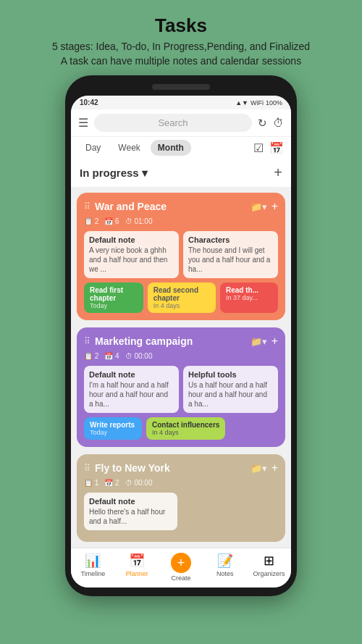  What do you see at coordinates (181, 103) in the screenshot?
I see `status-bar: 10:42 ▲▼ WiFi 100%` at bounding box center [181, 103].